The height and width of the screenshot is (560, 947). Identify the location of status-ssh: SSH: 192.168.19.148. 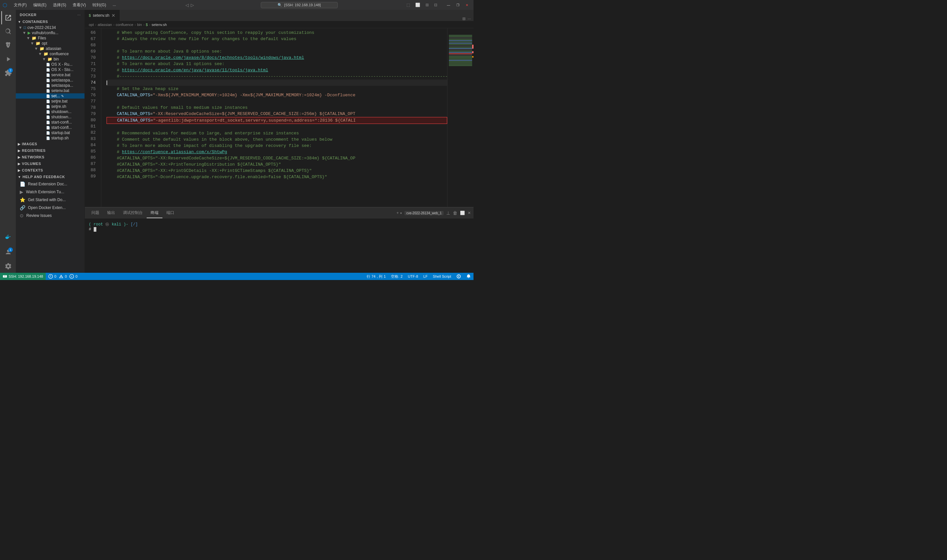
(23, 276).